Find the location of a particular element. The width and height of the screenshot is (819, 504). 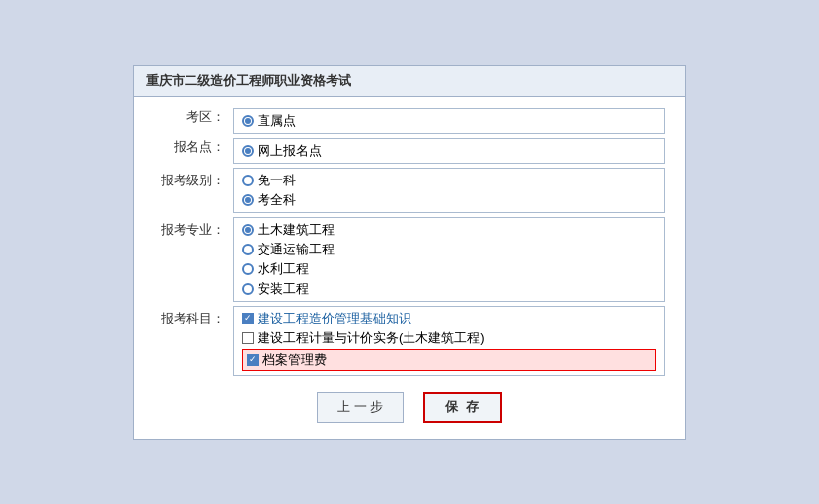

register-level-label: 报考级别： is located at coordinates (193, 179).